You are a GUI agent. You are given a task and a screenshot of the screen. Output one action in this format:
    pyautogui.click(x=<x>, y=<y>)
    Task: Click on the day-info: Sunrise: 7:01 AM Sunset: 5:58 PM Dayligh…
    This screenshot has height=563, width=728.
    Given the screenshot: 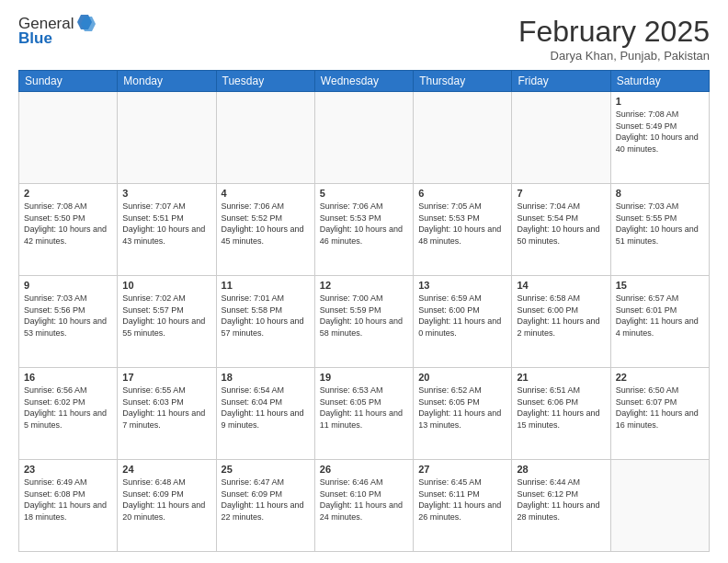 What is the action you would take?
    pyautogui.click(x=266, y=316)
    